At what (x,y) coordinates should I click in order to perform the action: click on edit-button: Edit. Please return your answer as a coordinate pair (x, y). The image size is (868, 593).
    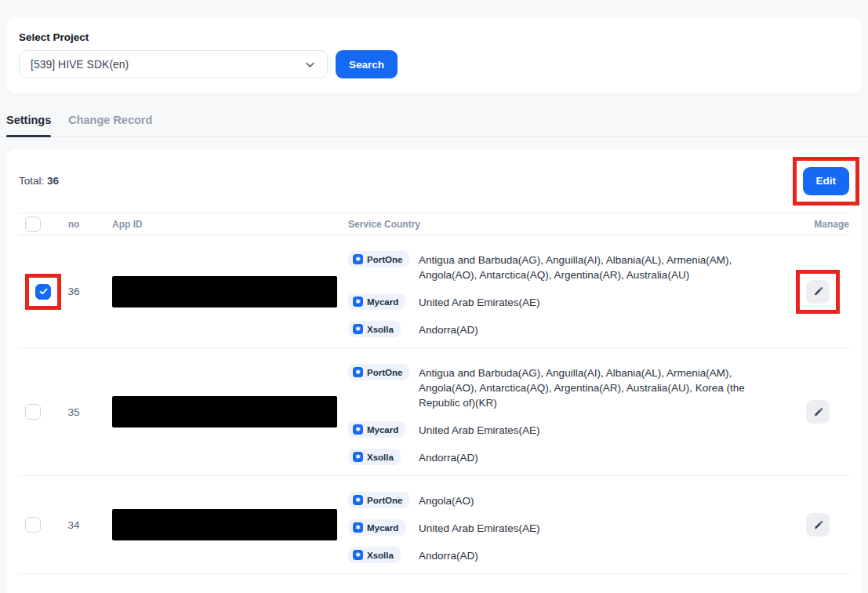
    Looking at the image, I should click on (826, 181).